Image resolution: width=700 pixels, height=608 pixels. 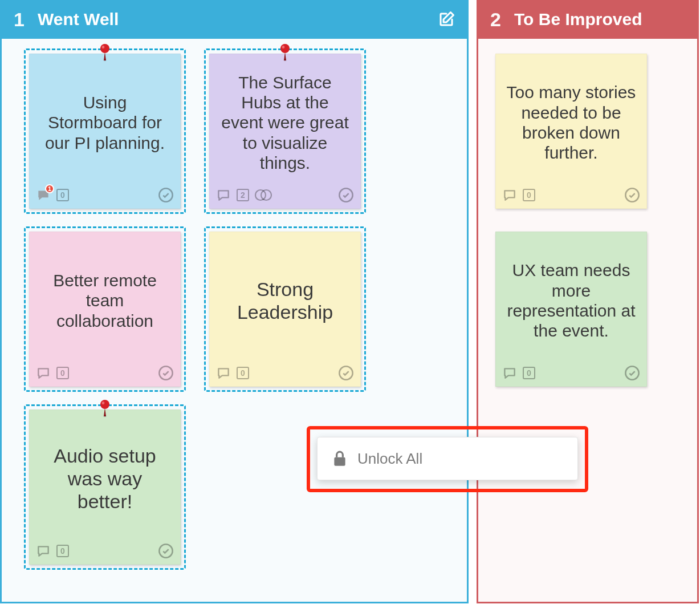 I want to click on card: Audio setup was way better! 0, so click(x=105, y=487).